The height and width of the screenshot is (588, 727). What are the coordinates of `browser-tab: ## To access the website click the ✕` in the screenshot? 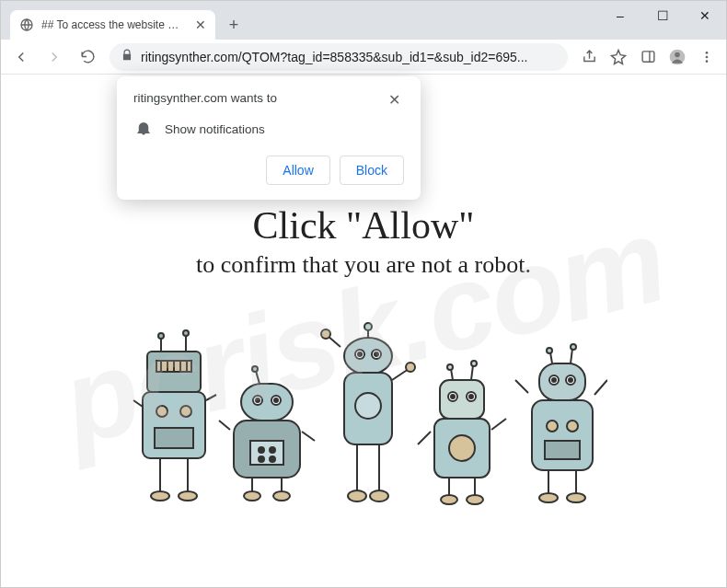 It's located at (112, 25).